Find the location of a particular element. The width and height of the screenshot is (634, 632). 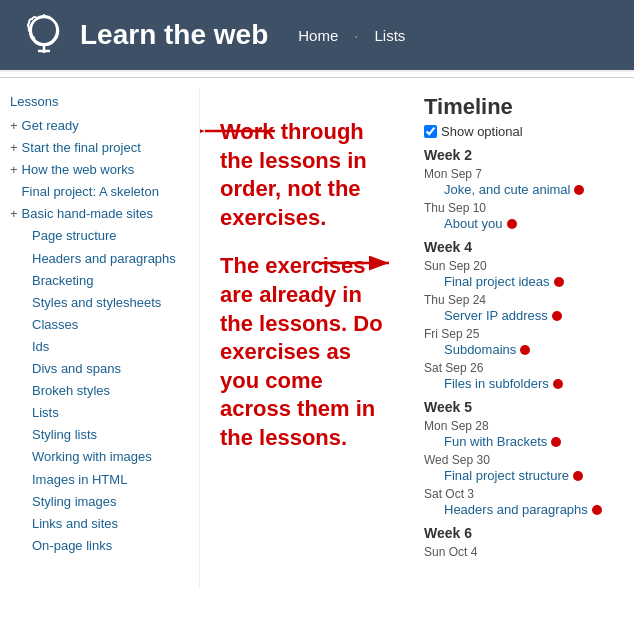

timeline-item-headers-paragraphs: Headers and paragraphs is located at coordinates (524, 510).